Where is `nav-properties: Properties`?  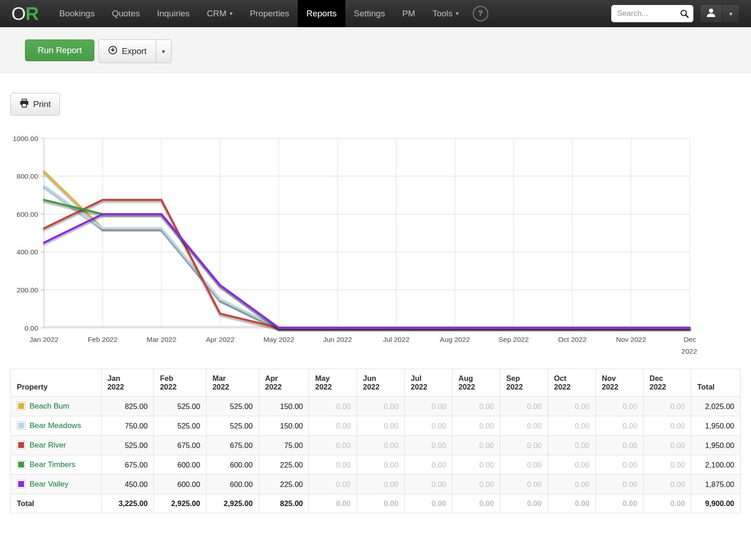 nav-properties: Properties is located at coordinates (270, 14).